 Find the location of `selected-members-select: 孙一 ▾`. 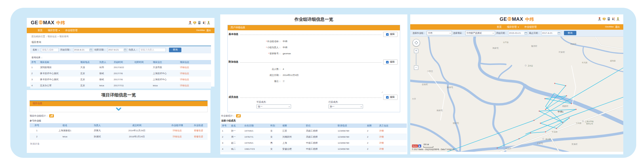

selected-members-select: 孙一 ▾ is located at coordinates (346, 106).